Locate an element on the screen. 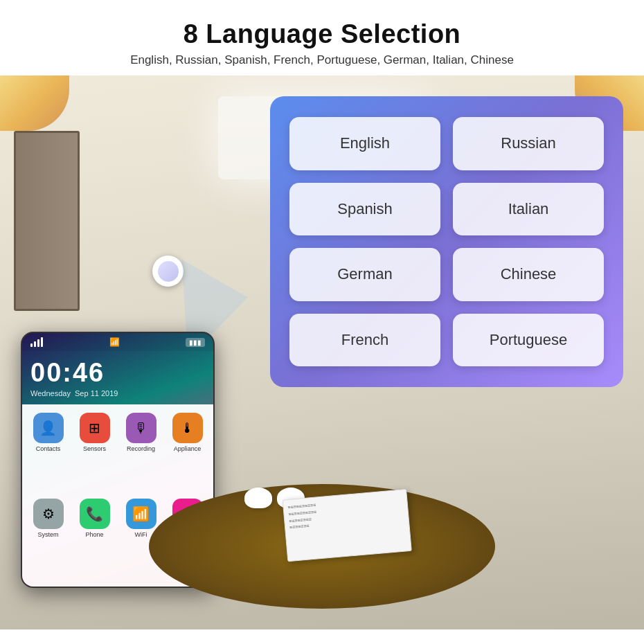  app-system-label: System is located at coordinates (48, 535).